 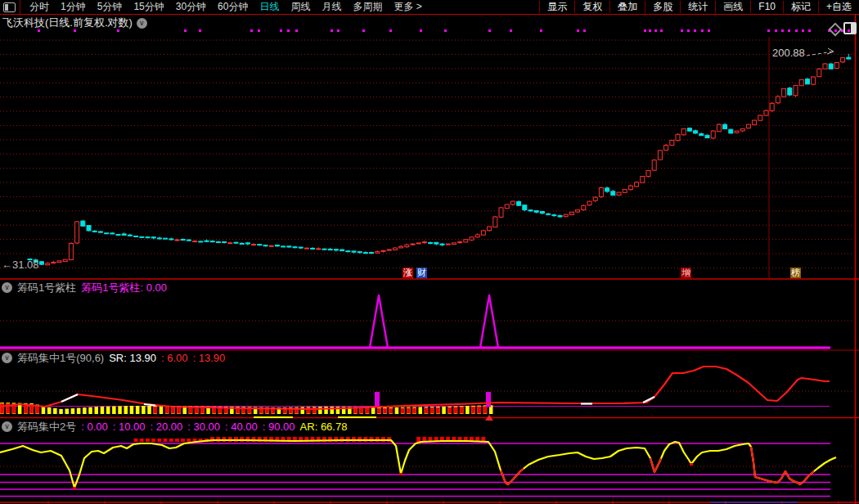 What do you see at coordinates (191, 7) in the screenshot?
I see `period-tab-30min: 30分钟` at bounding box center [191, 7].